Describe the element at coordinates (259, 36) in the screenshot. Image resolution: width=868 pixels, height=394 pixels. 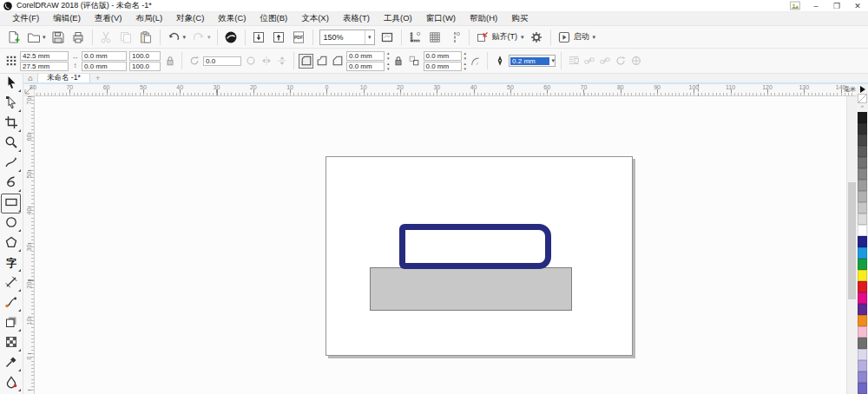
I see `import-button` at that location.